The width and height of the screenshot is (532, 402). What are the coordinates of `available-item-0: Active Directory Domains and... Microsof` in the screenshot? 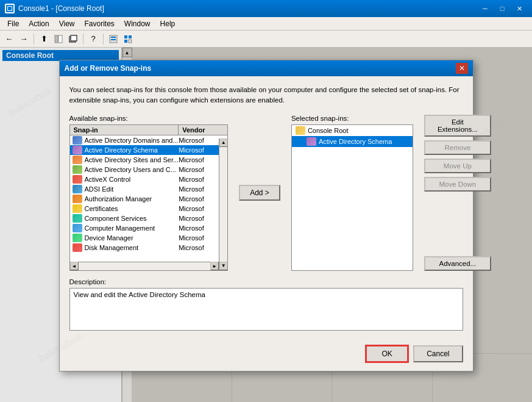 It's located at (149, 140).